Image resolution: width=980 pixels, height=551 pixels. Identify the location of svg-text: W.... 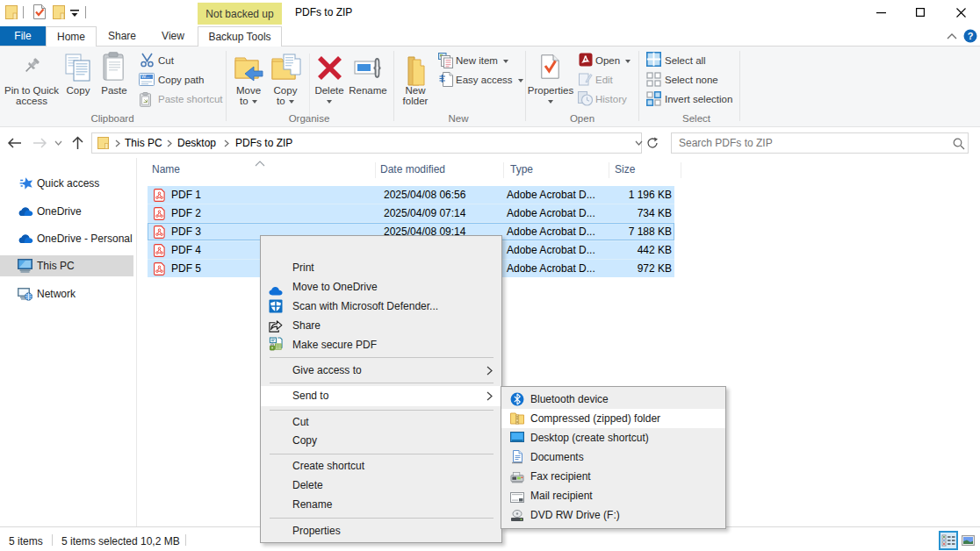
(146, 76).